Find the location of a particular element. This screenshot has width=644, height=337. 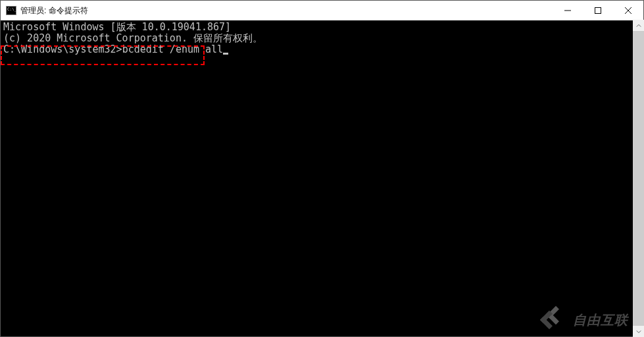

window-title: 管理员: 命令提示符 is located at coordinates (54, 11).